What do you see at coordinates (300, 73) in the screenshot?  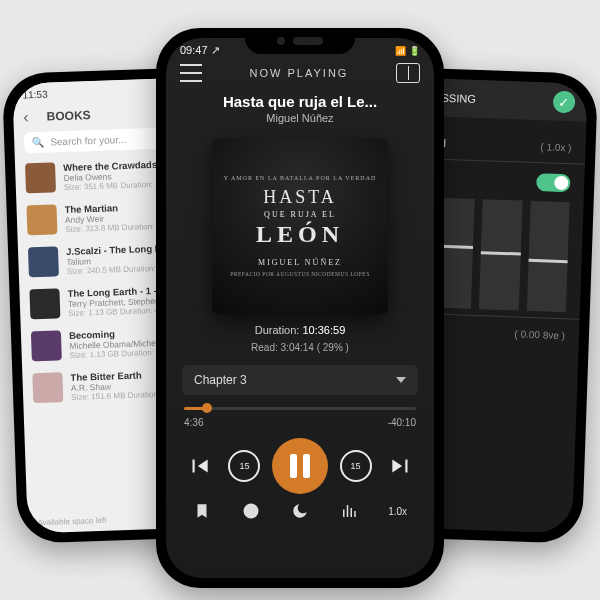 I see `now-playing-label: NOW PLAYING` at bounding box center [300, 73].